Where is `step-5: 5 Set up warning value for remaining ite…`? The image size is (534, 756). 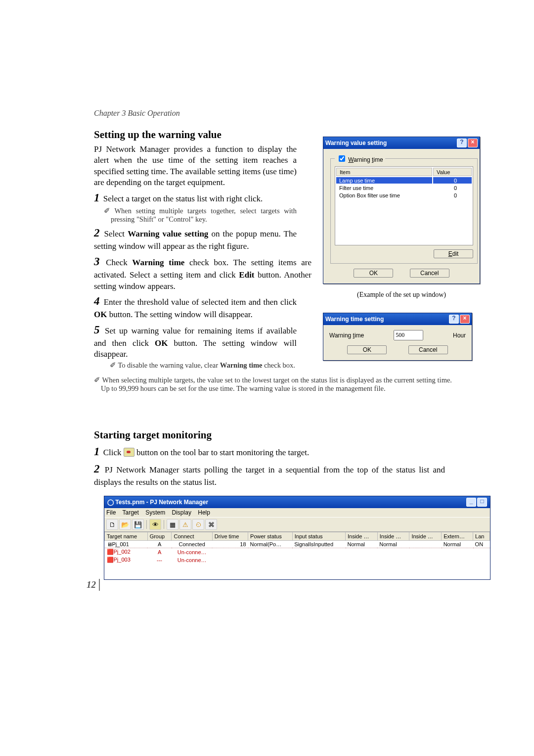 step-5: 5 Set up warning value for remaining ite… is located at coordinates (195, 341).